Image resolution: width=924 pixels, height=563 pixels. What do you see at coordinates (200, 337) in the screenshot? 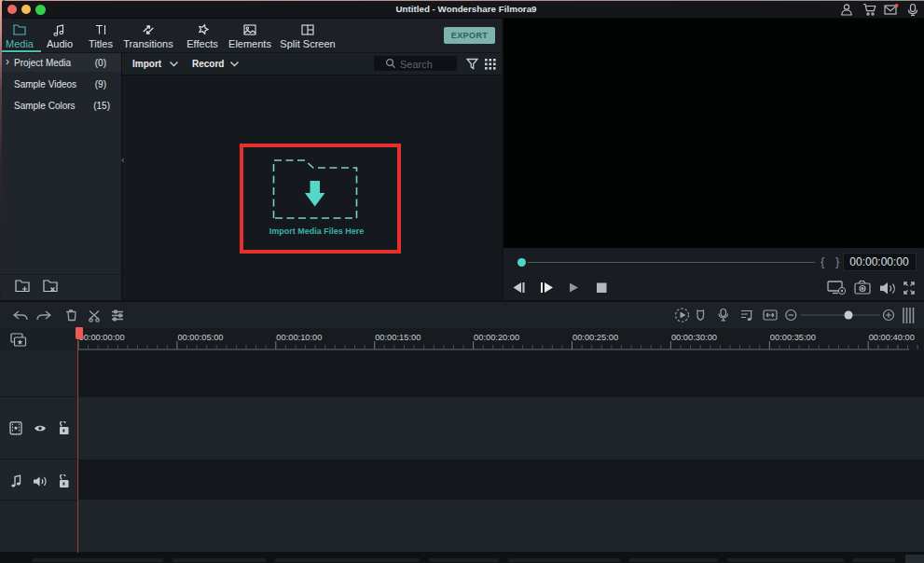
I see `svg-text: 00:00:05:00` at bounding box center [200, 337].